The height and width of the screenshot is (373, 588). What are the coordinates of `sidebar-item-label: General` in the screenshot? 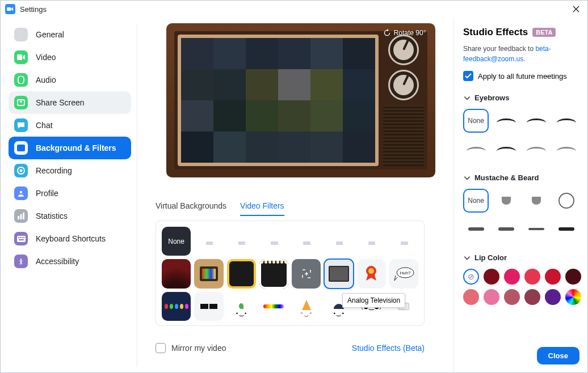 It's located at (50, 35).